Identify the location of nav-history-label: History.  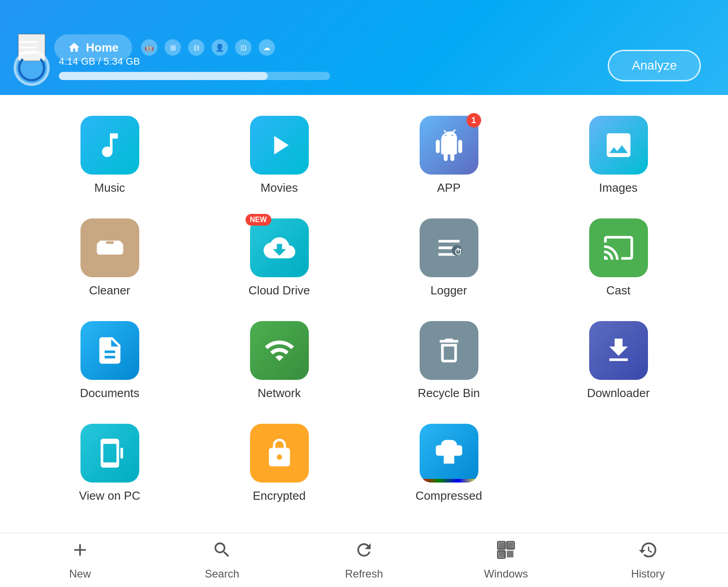
(648, 574).